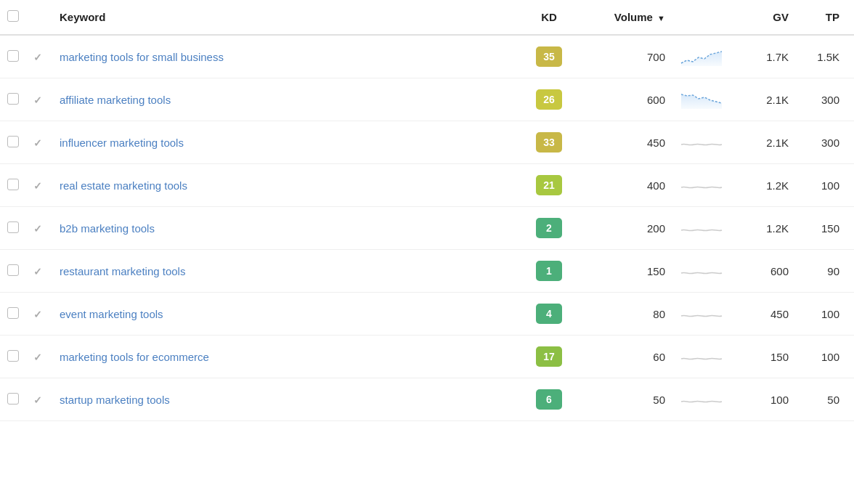 The image size is (854, 504). Describe the element at coordinates (625, 228) in the screenshot. I see `volume-cell: 200` at that location.